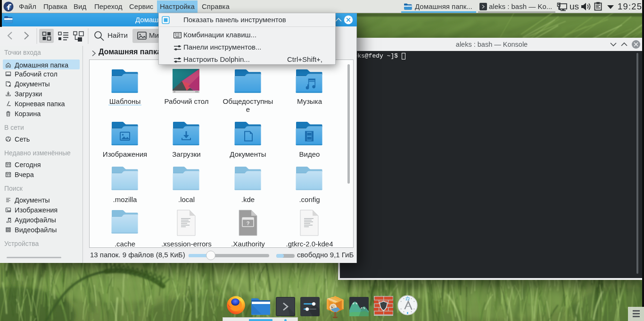  I want to click on svg-text: Найти, so click(118, 35).